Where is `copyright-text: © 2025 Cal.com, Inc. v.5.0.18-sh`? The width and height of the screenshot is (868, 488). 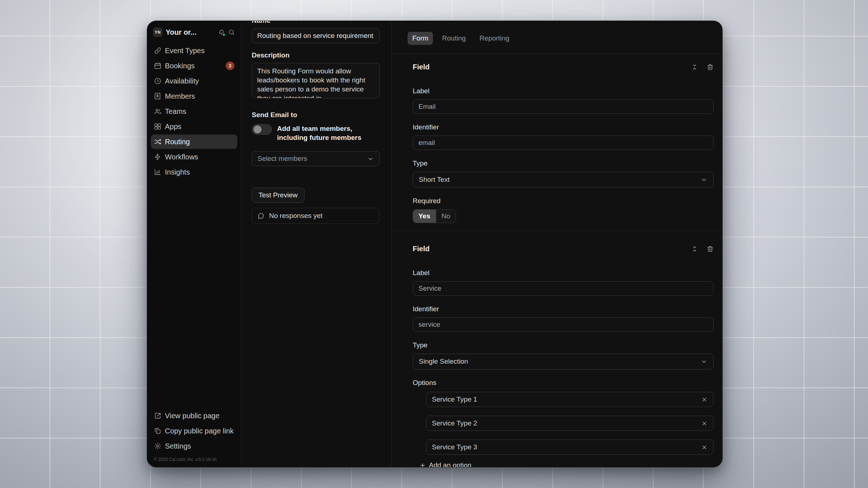
copyright-text: © 2025 Cal.com, Inc. v.5.0.18-sh is located at coordinates (194, 459).